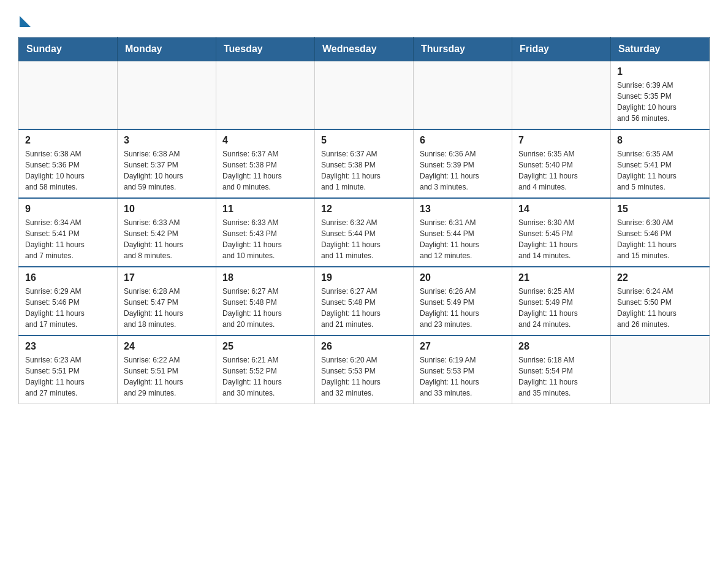  Describe the element at coordinates (660, 209) in the screenshot. I see `day-number: 15` at that location.